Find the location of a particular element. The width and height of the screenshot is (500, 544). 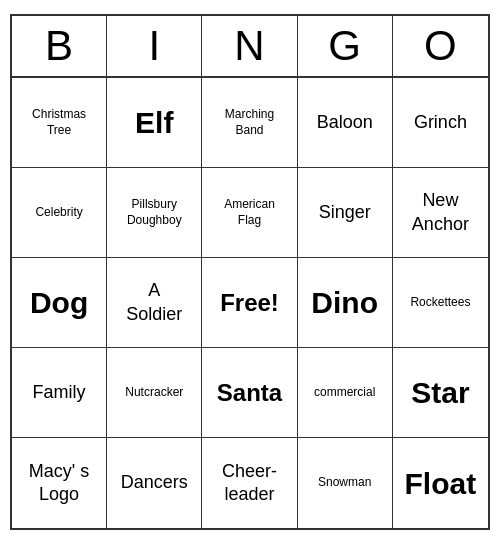

cell-label: Elf is located at coordinates (154, 122).